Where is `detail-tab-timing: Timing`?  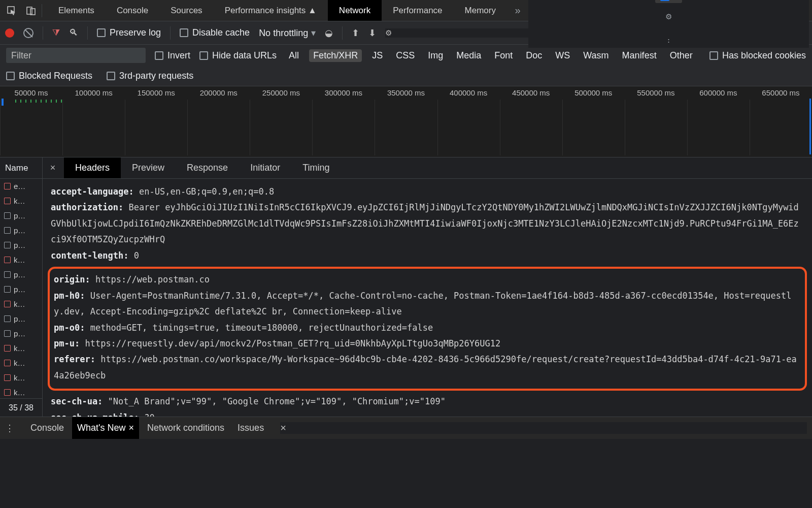 detail-tab-timing: Timing is located at coordinates (316, 168).